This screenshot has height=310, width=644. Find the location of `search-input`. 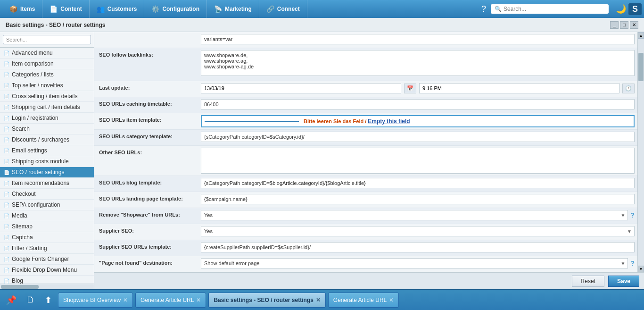

search-input is located at coordinates (554, 9).